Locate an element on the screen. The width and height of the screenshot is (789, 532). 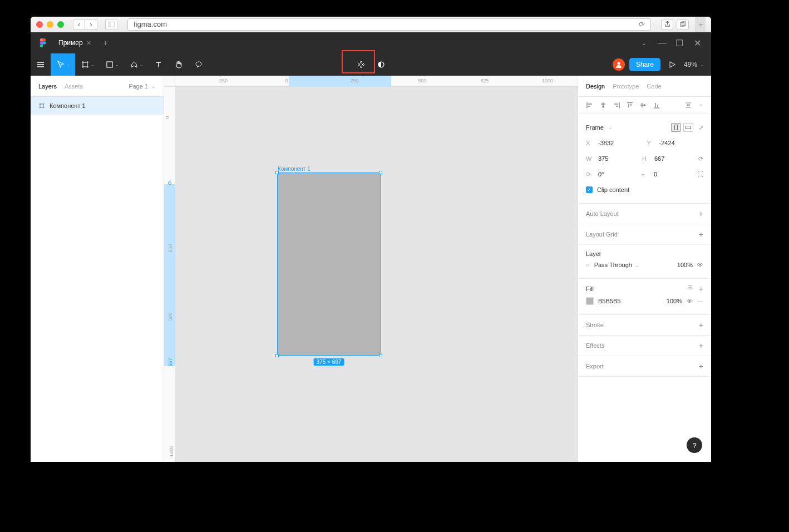
url-text: figma.com is located at coordinates (150, 24).